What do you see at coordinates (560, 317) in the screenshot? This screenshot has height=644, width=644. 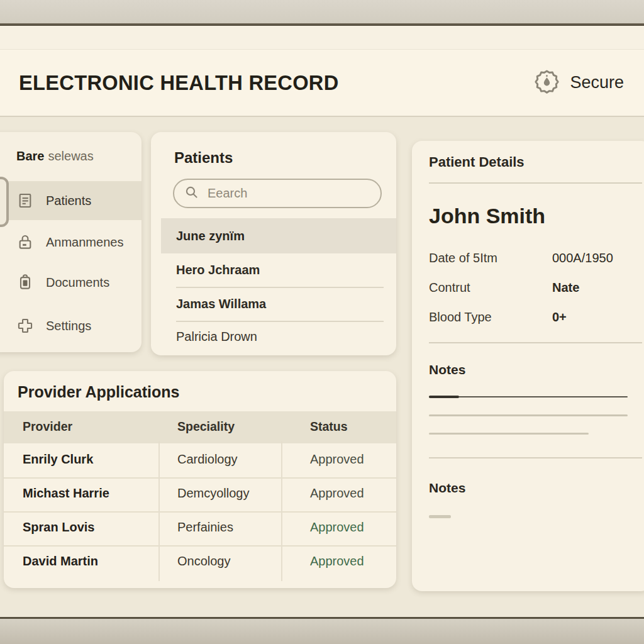 I see `field-value: 0+` at bounding box center [560, 317].